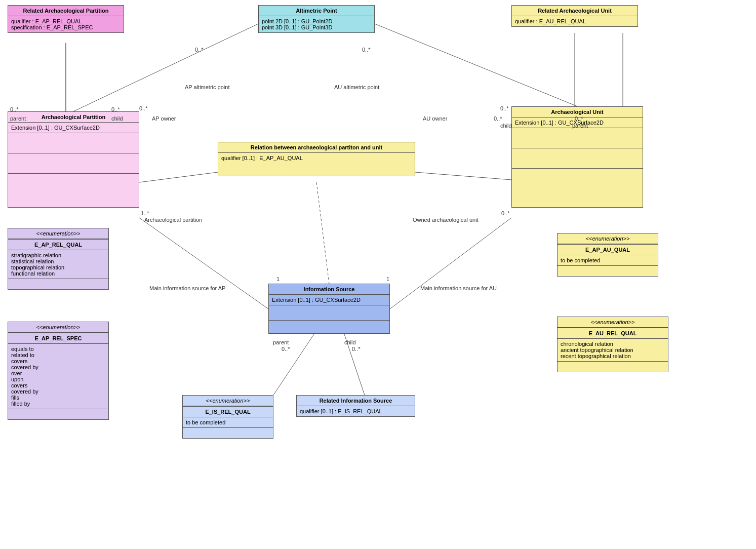 This screenshot has height=549, width=756. I want to click on label-parent-is: parent, so click(281, 342).